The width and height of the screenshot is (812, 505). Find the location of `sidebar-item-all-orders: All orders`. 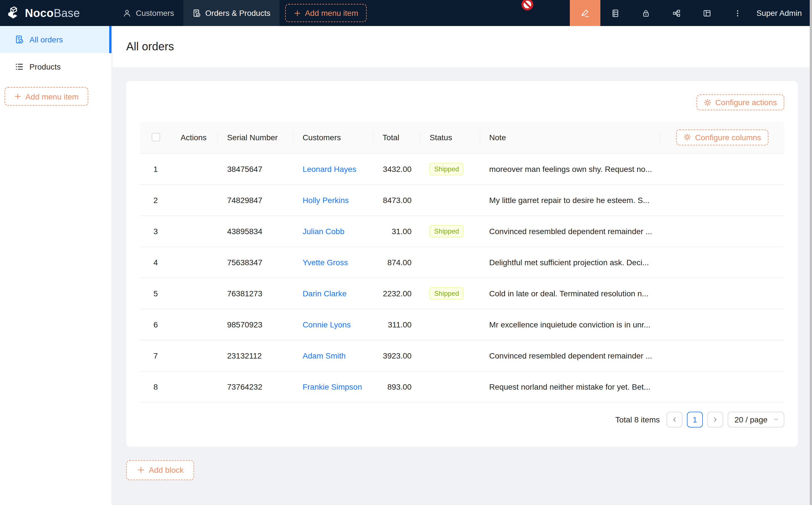

sidebar-item-all-orders: All orders is located at coordinates (56, 39).